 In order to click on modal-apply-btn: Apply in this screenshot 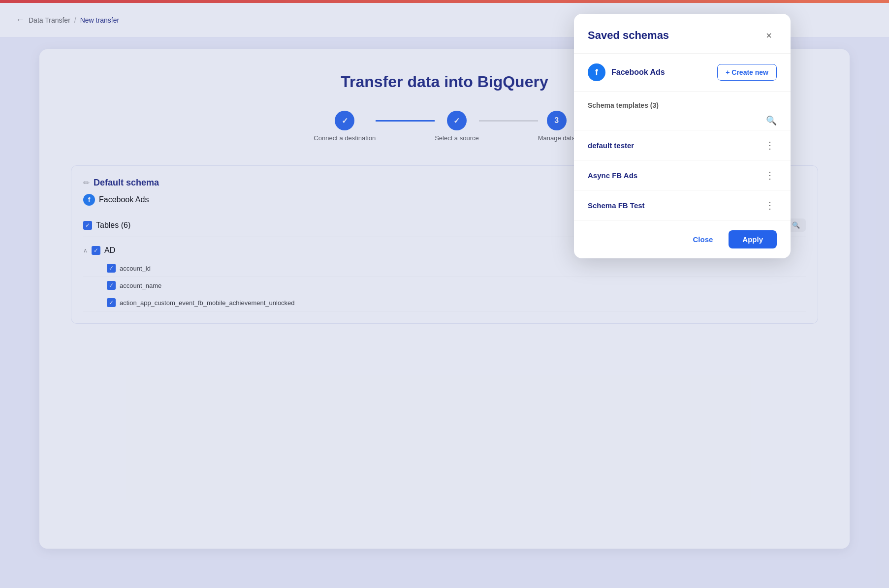, I will do `click(753, 239)`.